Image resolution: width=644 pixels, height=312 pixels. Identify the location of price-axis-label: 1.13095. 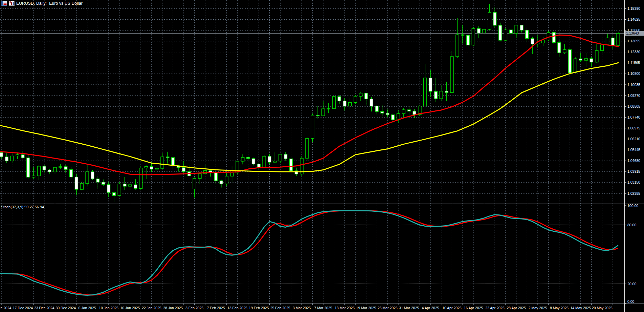
(634, 41).